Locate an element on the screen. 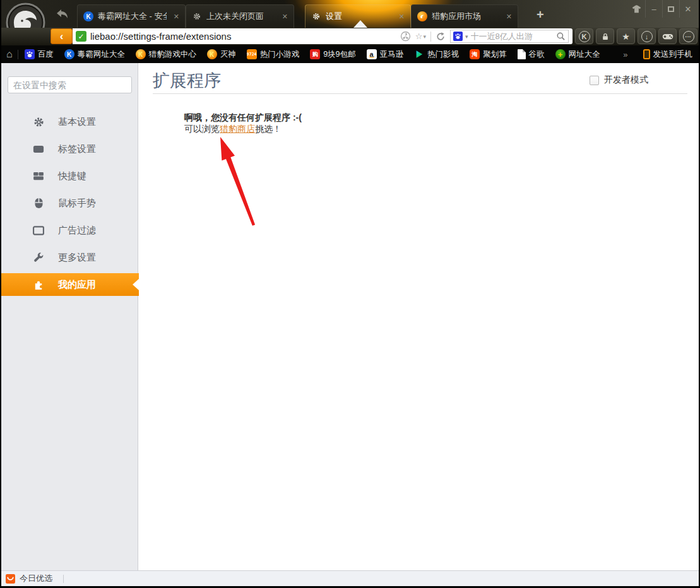 The height and width of the screenshot is (588, 700). toolbar-buttons: K ★ ↓ ••• is located at coordinates (636, 37).